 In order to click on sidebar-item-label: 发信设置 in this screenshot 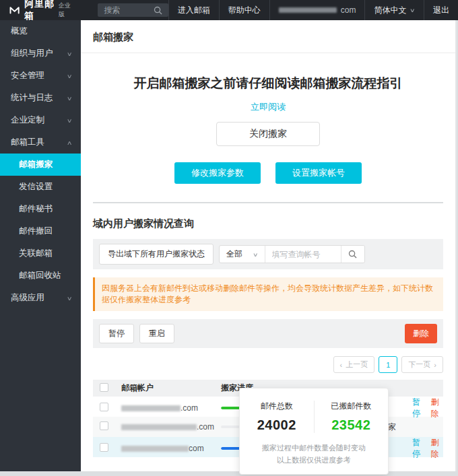, I will do `click(36, 187)`.